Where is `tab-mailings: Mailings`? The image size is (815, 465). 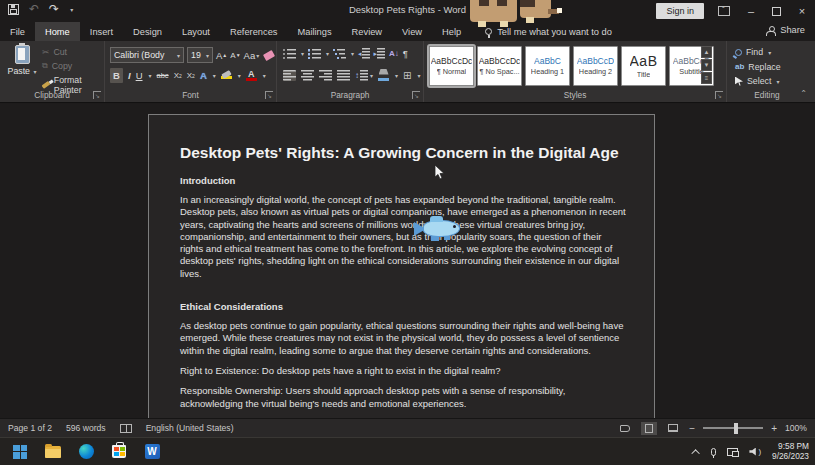
tab-mailings: Mailings is located at coordinates (314, 32).